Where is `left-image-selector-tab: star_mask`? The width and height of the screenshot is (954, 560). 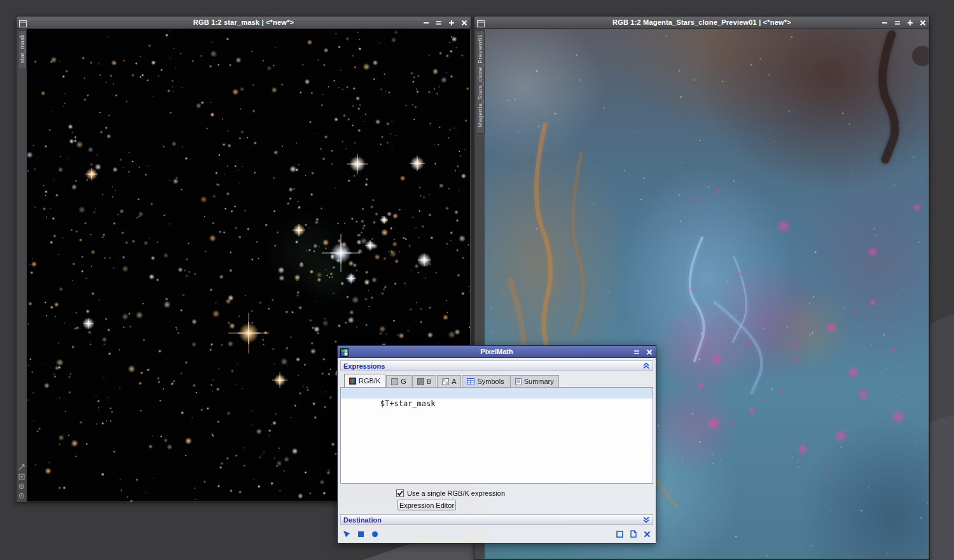 left-image-selector-tab: star_mask is located at coordinates (22, 50).